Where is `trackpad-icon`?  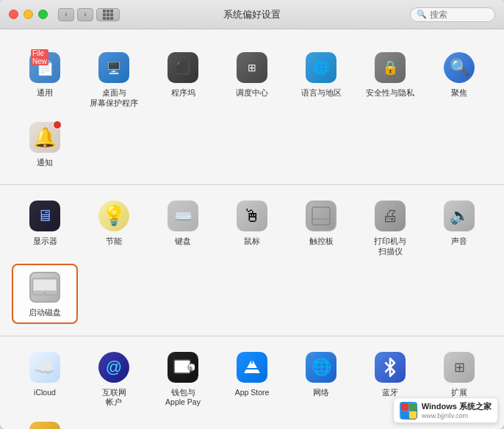 trackpad-icon is located at coordinates (321, 216).